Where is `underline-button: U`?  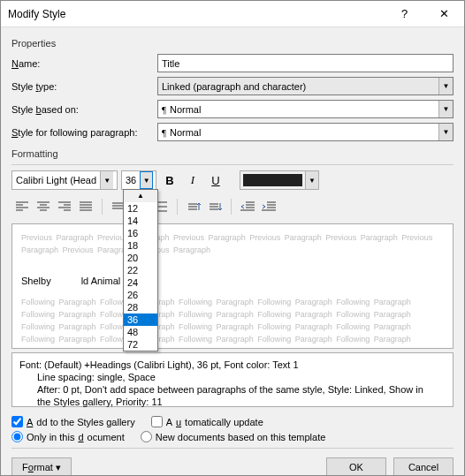
underline-button: U is located at coordinates (216, 180).